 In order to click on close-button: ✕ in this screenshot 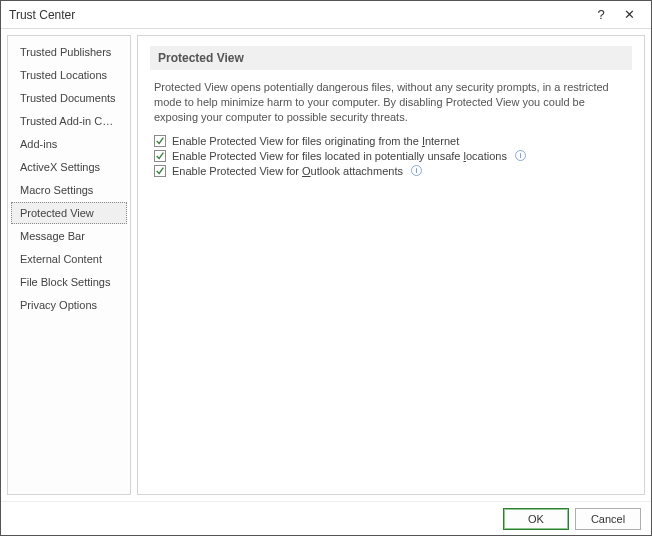, I will do `click(629, 15)`.